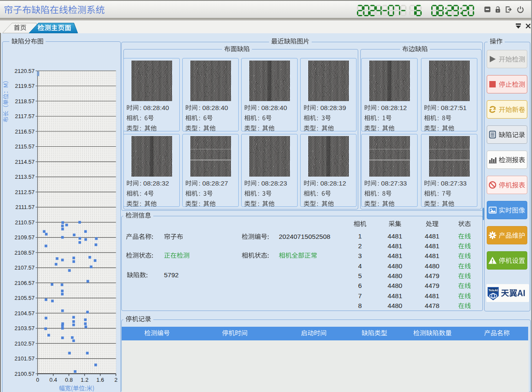  What do you see at coordinates (25, 358) in the screenshot?
I see `svg-text: 2101.57` at bounding box center [25, 358].